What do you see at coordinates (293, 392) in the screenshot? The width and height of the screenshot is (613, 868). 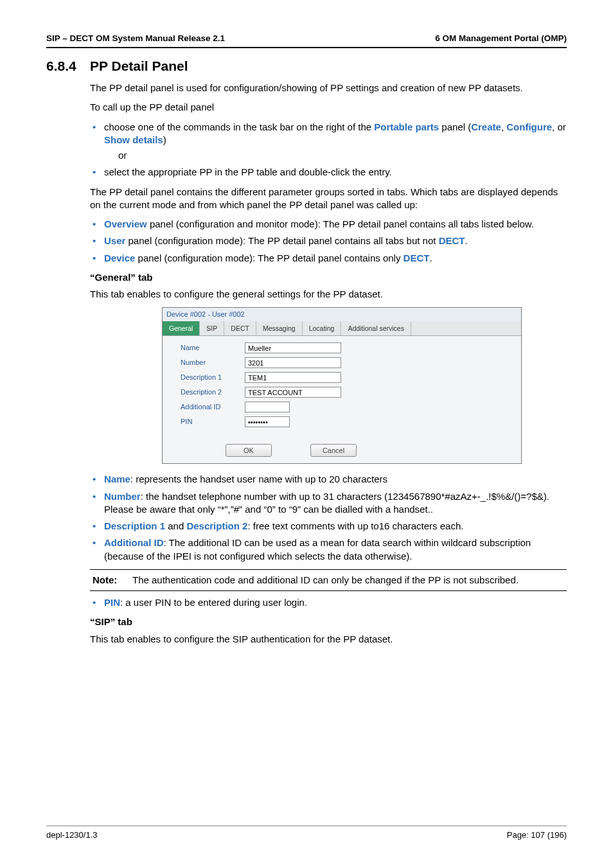 I see `desc2-input` at bounding box center [293, 392].